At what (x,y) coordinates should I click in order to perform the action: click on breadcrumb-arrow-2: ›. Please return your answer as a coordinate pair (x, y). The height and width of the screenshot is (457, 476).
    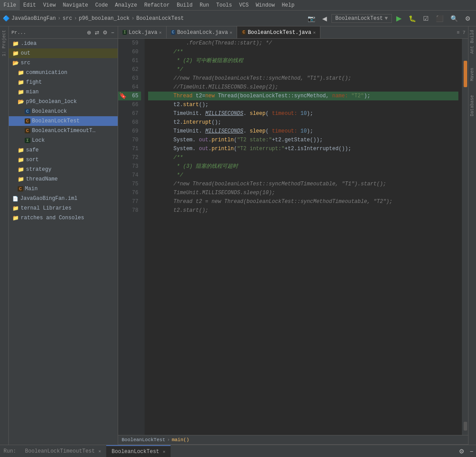
    Looking at the image, I should click on (76, 18).